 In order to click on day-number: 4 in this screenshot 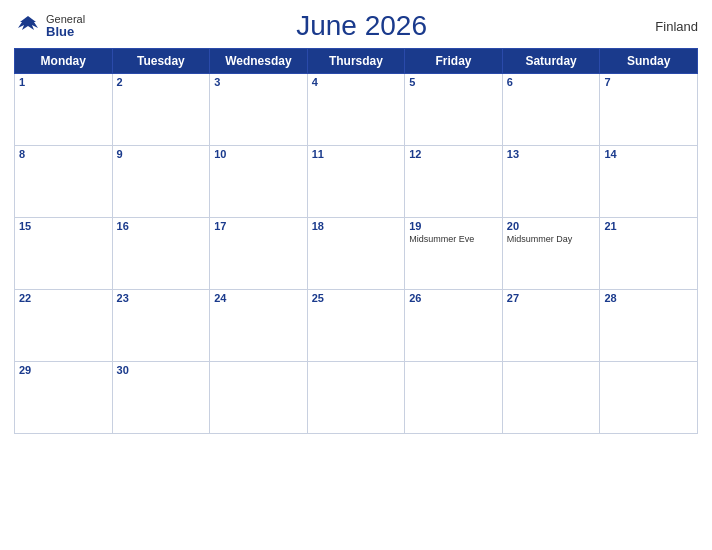, I will do `click(356, 82)`.